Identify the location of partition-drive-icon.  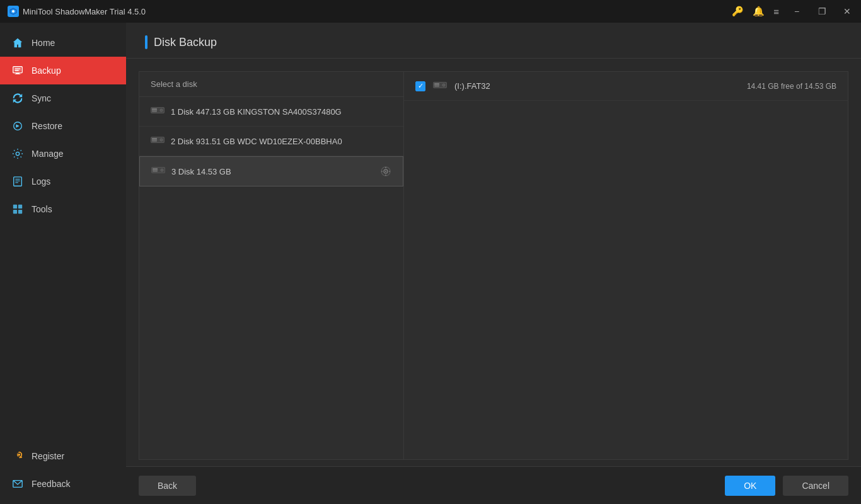
(440, 86).